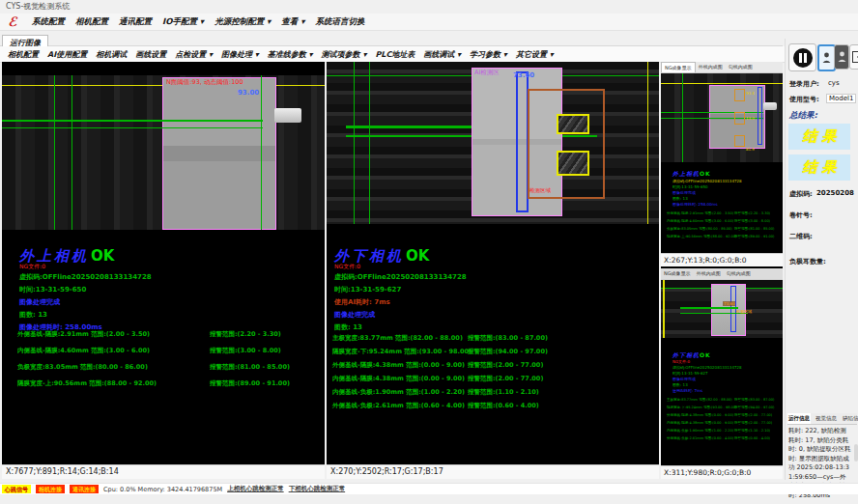  Describe the element at coordinates (429, 22) in the screenshot. I see `menu-bar: ℰ 系统配置 相机配置 通讯配置 IO手配置 ▾ 光源控制配置 ▾ 查看 ▾ 系…` at that location.